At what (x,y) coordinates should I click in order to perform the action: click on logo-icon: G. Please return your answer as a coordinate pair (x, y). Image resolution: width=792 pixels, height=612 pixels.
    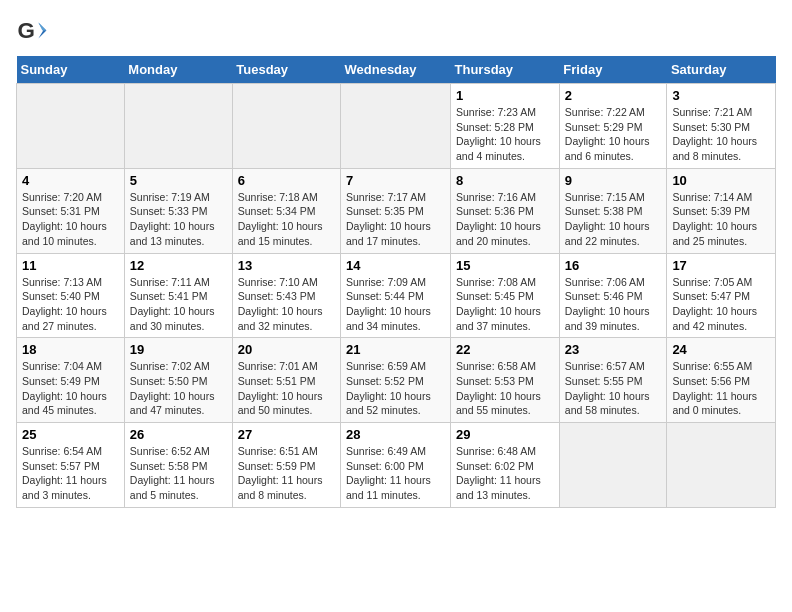
    Looking at the image, I should click on (32, 32).